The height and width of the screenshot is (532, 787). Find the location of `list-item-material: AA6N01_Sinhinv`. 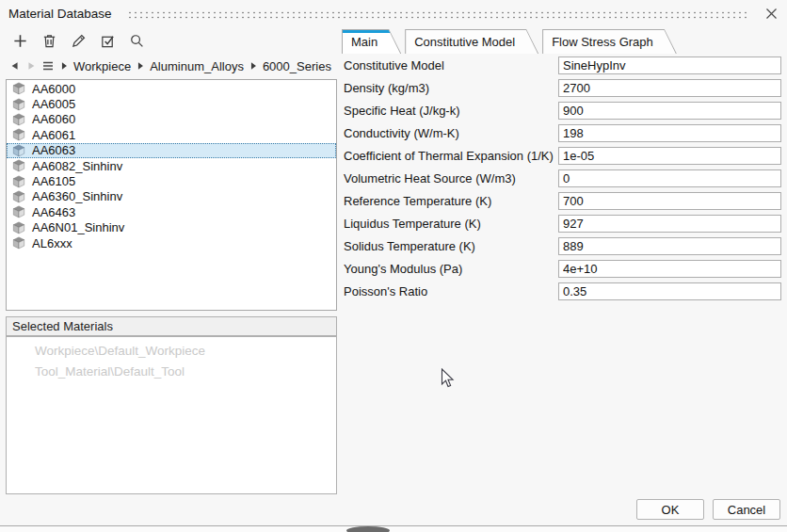

list-item-material: AA6N01_Sinhinv is located at coordinates (171, 228).